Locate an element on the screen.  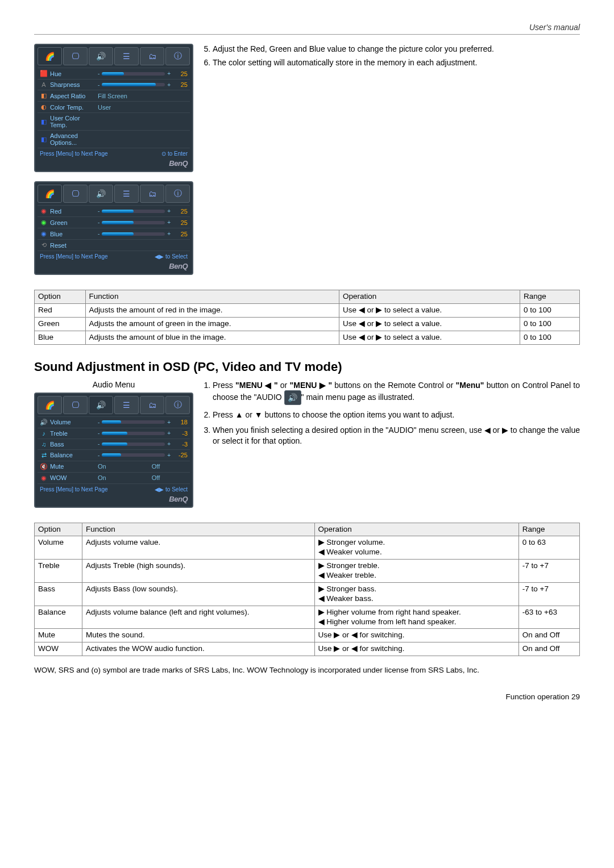
note-5: Adjust the Red, Green and Blue value to … is located at coordinates (396, 49).